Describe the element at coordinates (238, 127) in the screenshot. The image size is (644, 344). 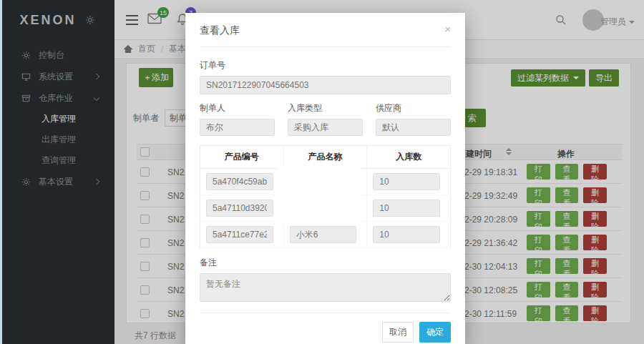
I see `maker-input` at that location.